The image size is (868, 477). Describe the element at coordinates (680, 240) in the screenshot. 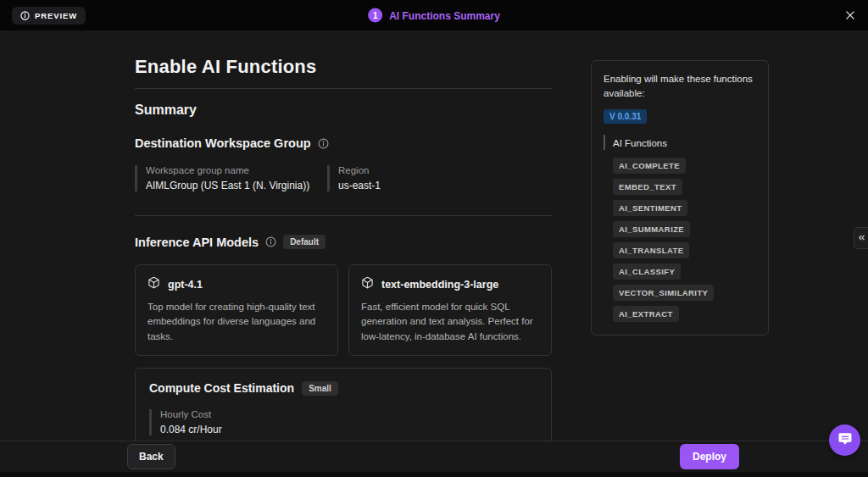

I see `function-tag-list: AI_COMPLETE EMBED_TEXT AI_SENTIMENT AI_S…` at that location.